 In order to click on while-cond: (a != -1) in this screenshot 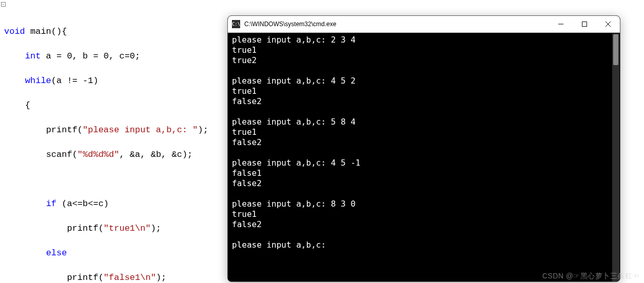, I will do `click(75, 81)`.